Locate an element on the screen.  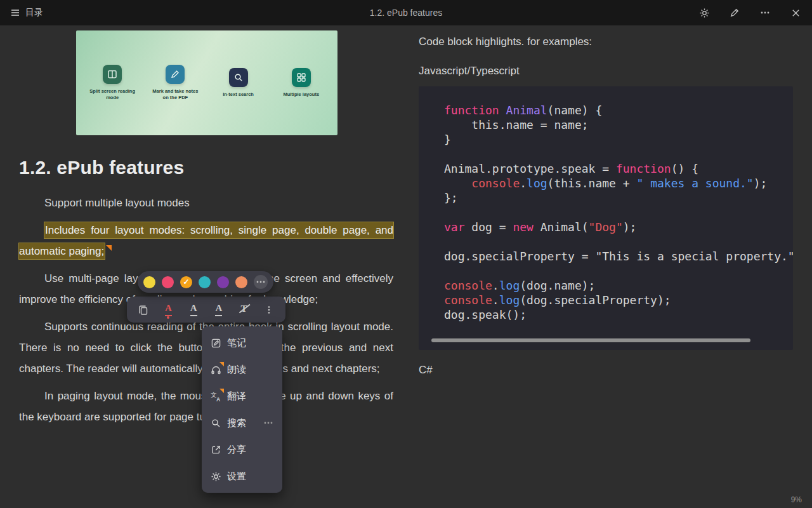
menu-item-label: 搜索 is located at coordinates (237, 423).